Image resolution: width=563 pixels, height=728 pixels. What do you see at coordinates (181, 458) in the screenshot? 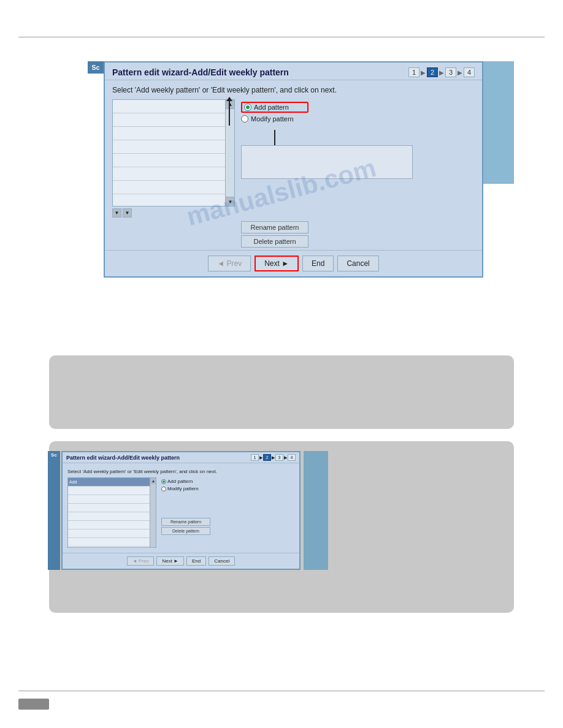
I see `mini-title-bar: Pattern edit wizard-Add/Edit weekly patt…` at bounding box center [181, 458].